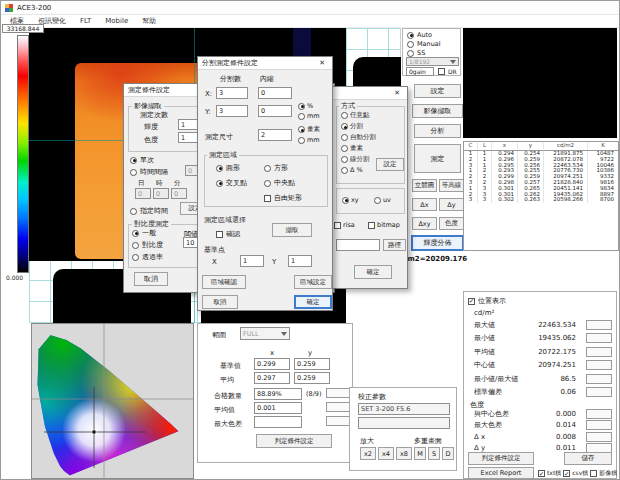 The height and width of the screenshot is (480, 620). Describe the element at coordinates (438, 158) in the screenshot. I see `measure-button: 測定` at that location.